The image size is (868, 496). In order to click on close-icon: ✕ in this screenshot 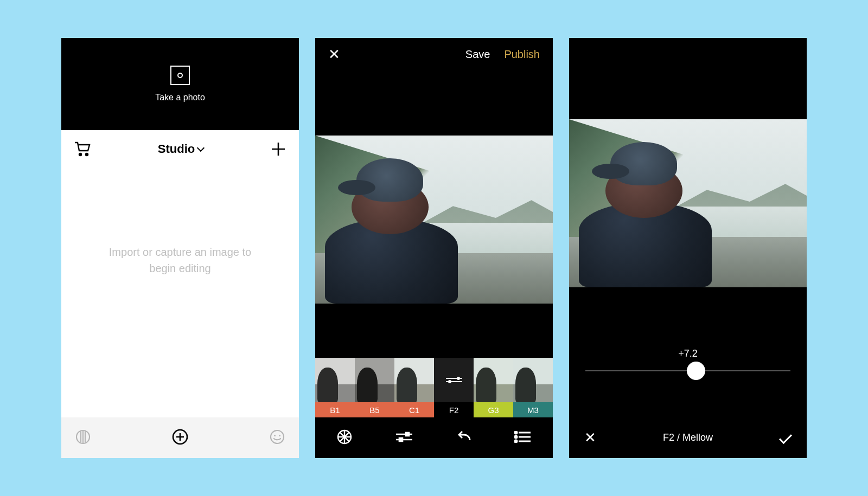, I will do `click(334, 54)`.